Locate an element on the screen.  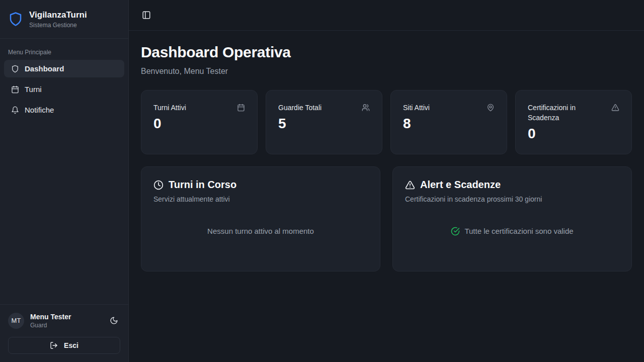
panel-left-icon is located at coordinates (146, 15).